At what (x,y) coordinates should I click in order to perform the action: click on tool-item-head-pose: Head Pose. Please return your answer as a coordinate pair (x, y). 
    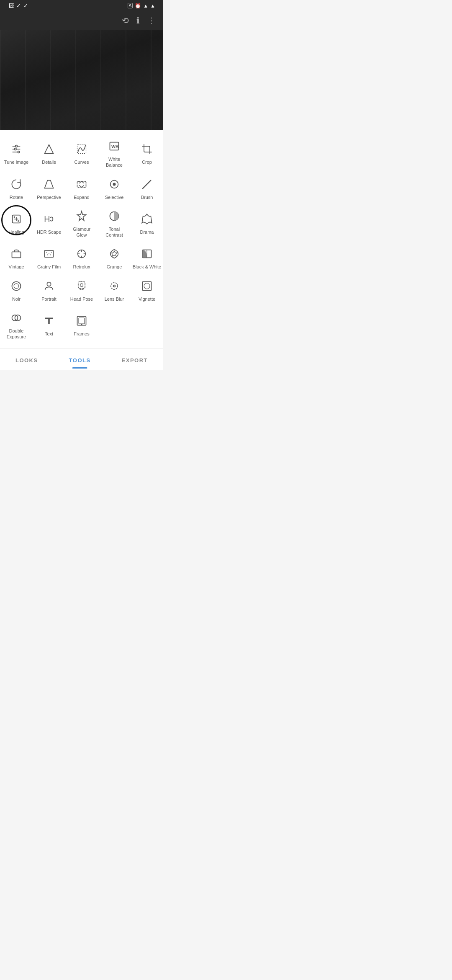
    Looking at the image, I should click on (82, 290).